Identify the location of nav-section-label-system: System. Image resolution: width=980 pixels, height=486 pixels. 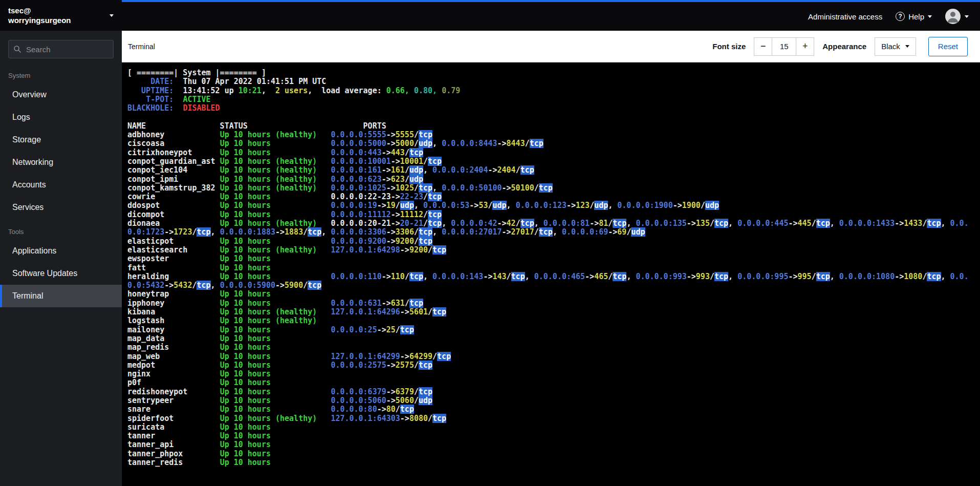
(61, 74).